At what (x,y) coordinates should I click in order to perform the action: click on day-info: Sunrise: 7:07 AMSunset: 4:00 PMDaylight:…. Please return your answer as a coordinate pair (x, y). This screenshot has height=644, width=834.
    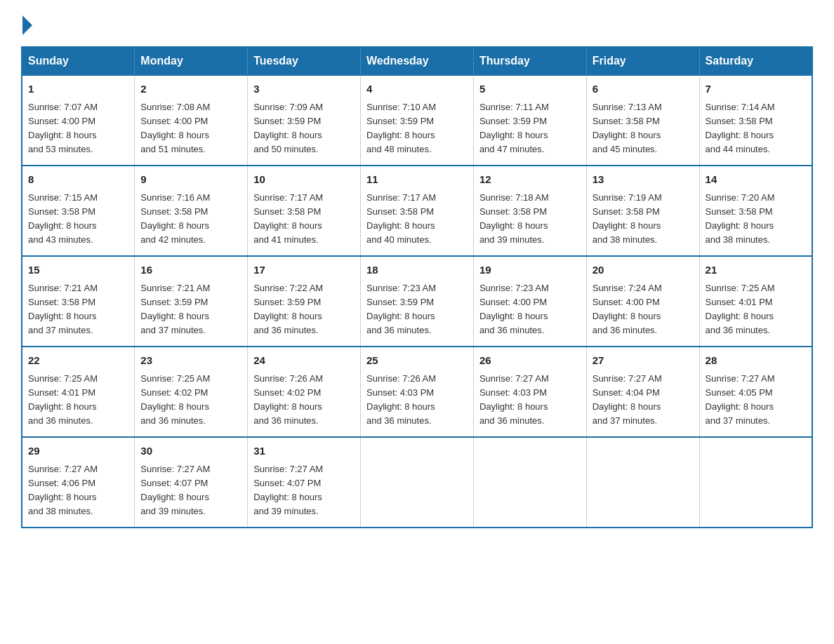
    Looking at the image, I should click on (63, 128).